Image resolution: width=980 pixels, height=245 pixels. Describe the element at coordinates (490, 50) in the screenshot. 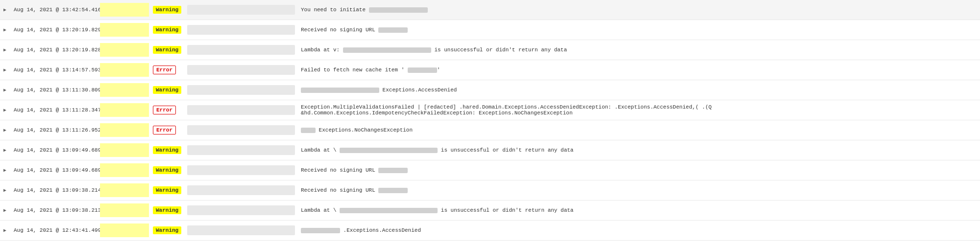

I see `table-row: ▶Aug 14, 2021 @ 13:20:19.828WarningLambd…` at that location.